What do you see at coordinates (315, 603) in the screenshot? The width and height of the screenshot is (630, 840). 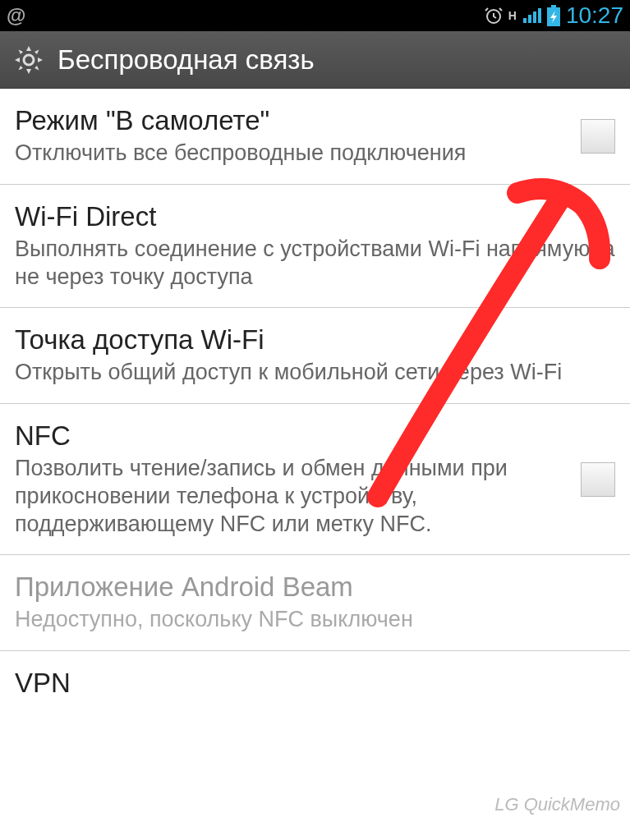 I see `setting-item-android-beam: Приложение Android Beam Недоступно, поск…` at bounding box center [315, 603].